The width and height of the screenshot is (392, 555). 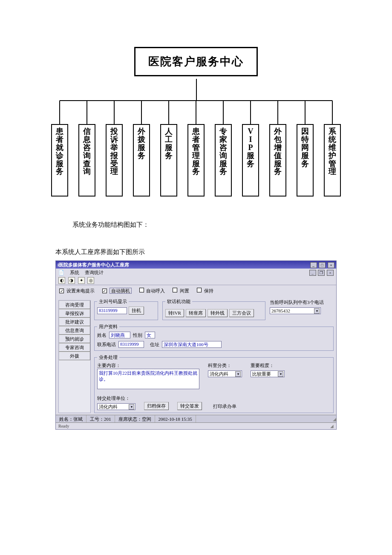 I want to click on phone-label: 联系电话, so click(x=107, y=344).